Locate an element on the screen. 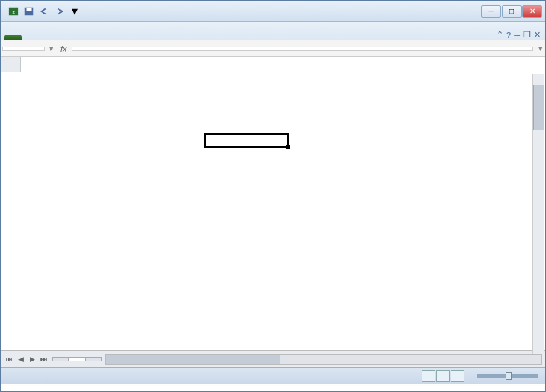 This screenshot has width=546, height=392. formula-expand-icon: ▾ is located at coordinates (541, 49).